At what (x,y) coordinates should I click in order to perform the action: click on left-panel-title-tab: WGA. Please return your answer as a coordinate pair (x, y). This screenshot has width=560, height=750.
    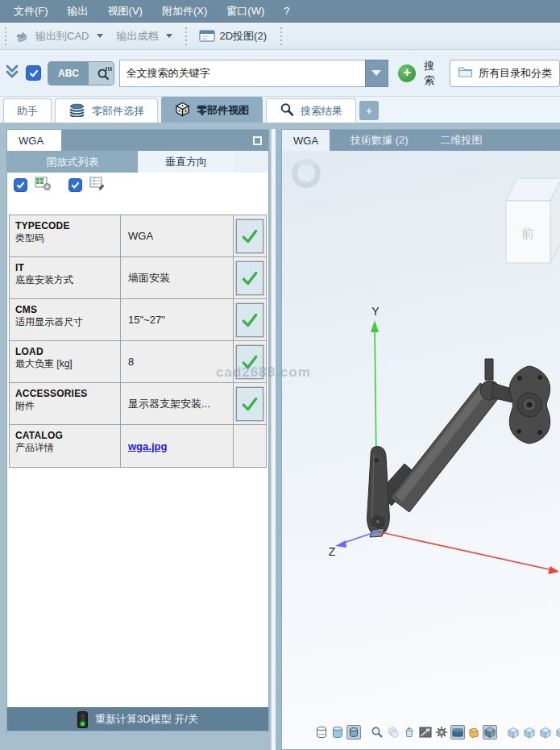
    Looking at the image, I should click on (34, 140).